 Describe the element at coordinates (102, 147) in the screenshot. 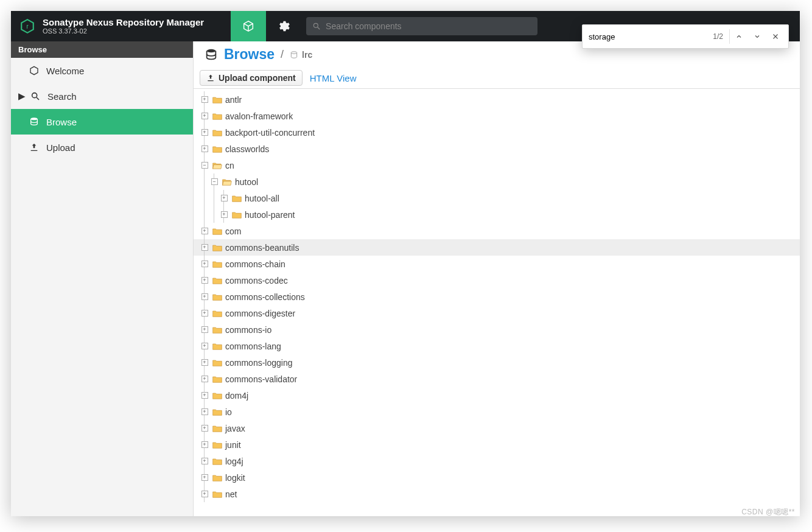

I see `sidebar-item-upload: Upload` at that location.